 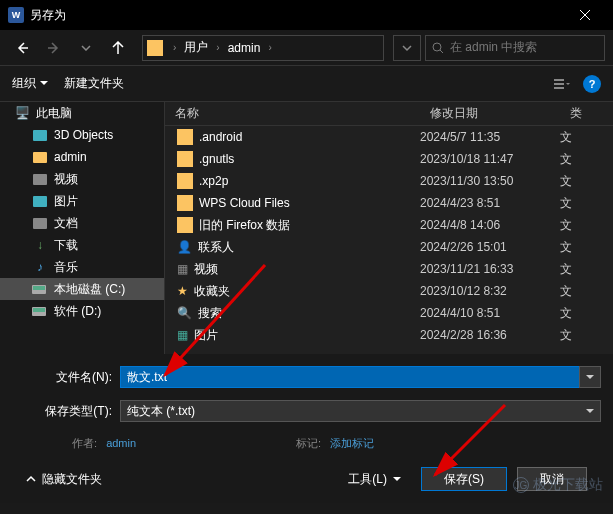 I want to click on filename-input, so click(x=350, y=377).